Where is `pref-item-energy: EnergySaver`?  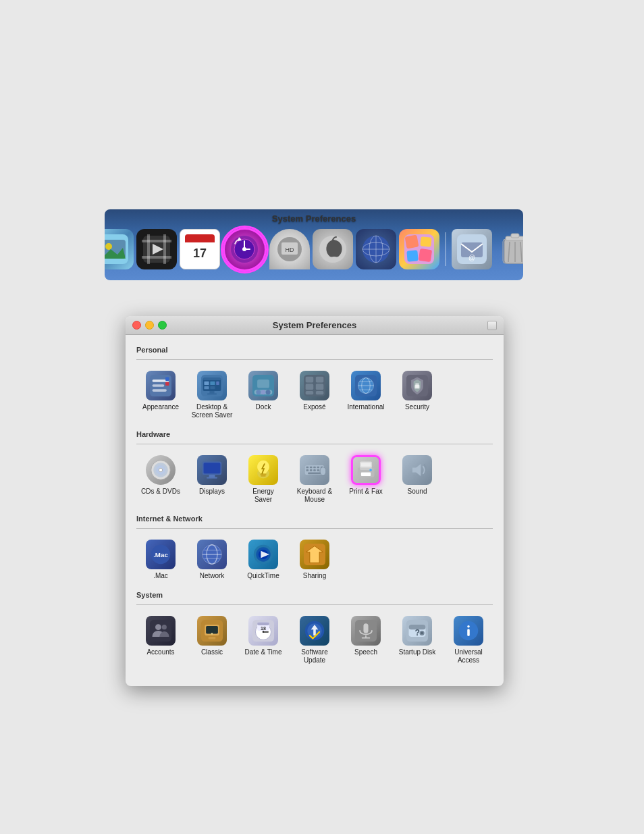 pref-item-energy: EnergySaver is located at coordinates (263, 479).